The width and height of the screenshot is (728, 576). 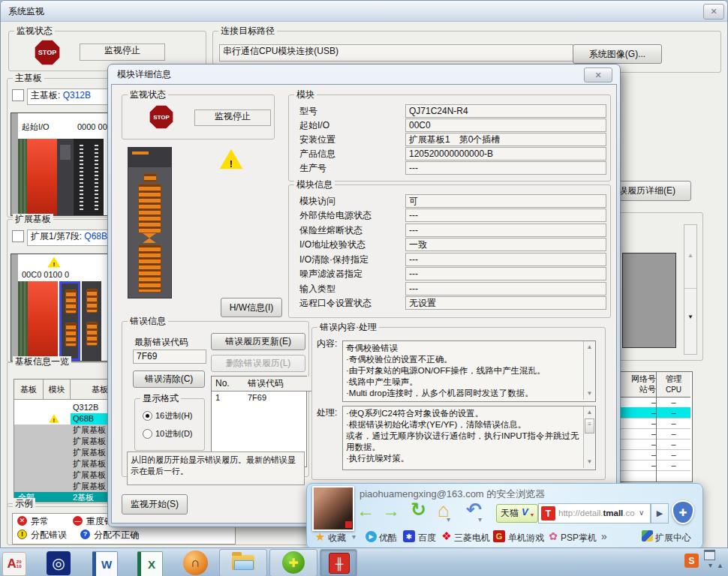 What do you see at coordinates (590, 426) in the screenshot?
I see `scroll-thumb: ≡` at bounding box center [590, 426].